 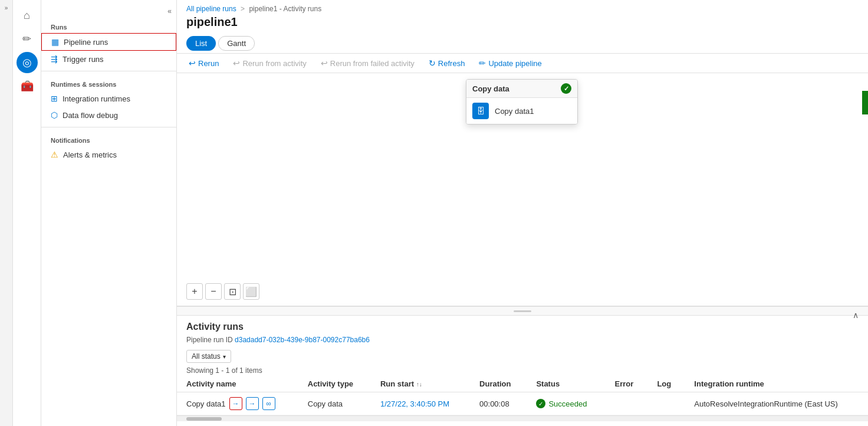 What do you see at coordinates (522, 356) in the screenshot?
I see `filter-row: All status ▾` at bounding box center [522, 356].